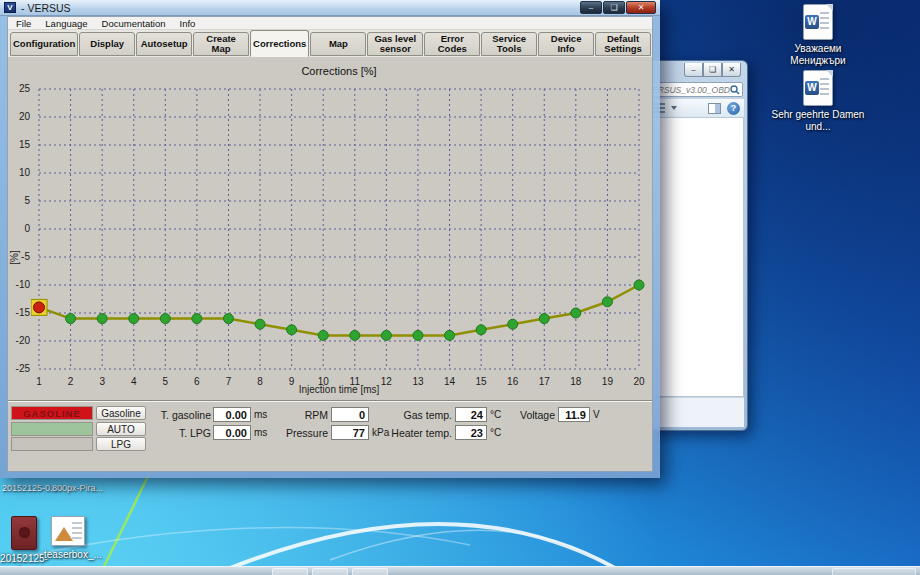 Image resolution: width=920 pixels, height=575 pixels. Describe the element at coordinates (566, 44) in the screenshot. I see `tab-device-info: Device Info` at that location.